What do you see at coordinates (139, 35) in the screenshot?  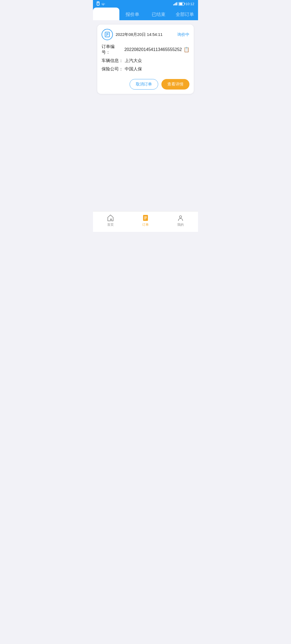 I see `order-datetime: 2022年08月20日 14:54:11` at bounding box center [139, 35].